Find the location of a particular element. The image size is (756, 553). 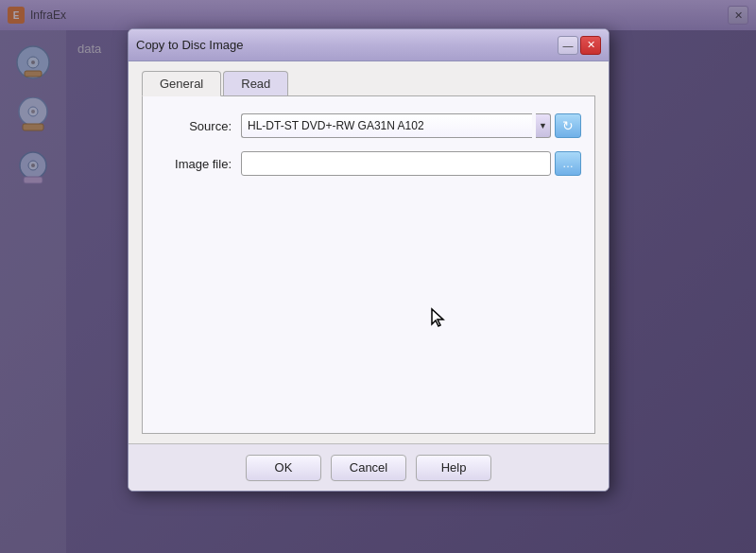

image-file-control-group: … is located at coordinates (411, 164).